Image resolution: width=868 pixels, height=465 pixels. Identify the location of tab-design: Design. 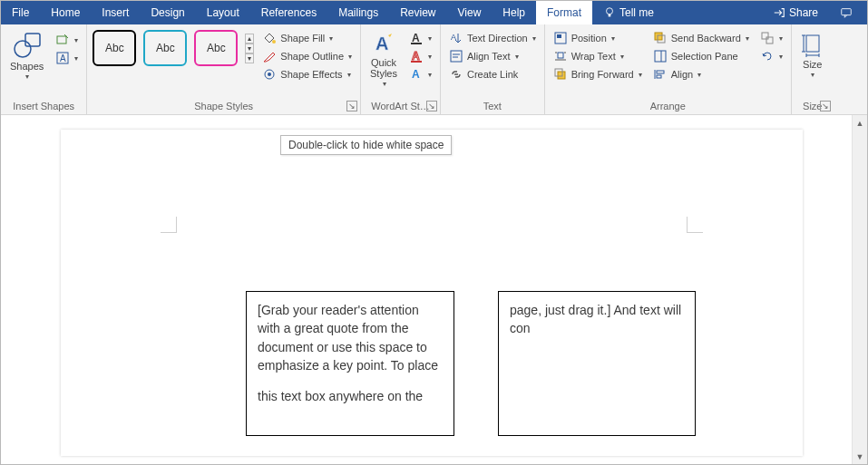
(167, 13).